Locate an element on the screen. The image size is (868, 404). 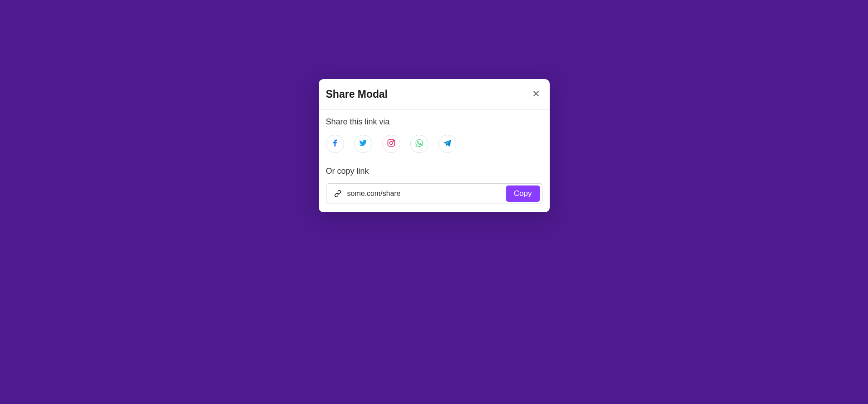
close-button is located at coordinates (536, 94).